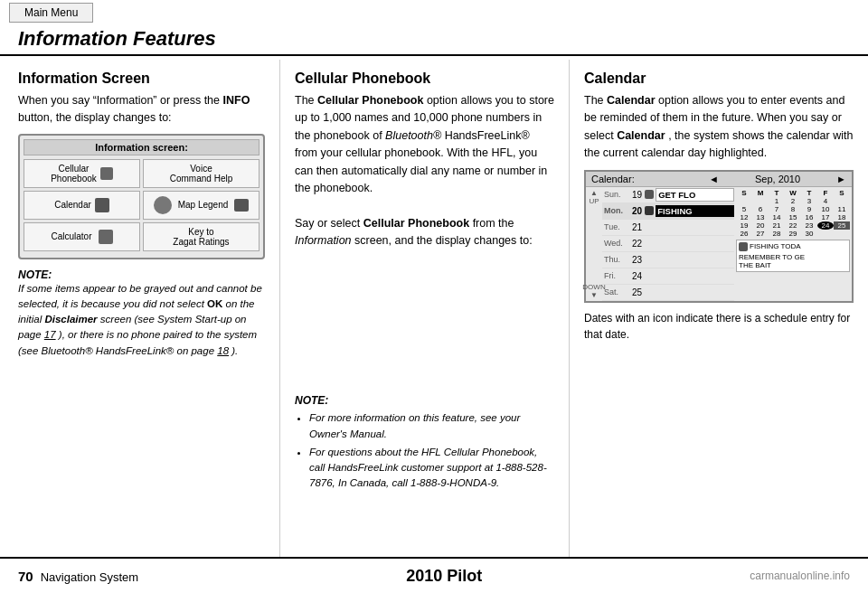  What do you see at coordinates (778, 179) in the screenshot?
I see `cal-month-year: Sep, 2010` at bounding box center [778, 179].